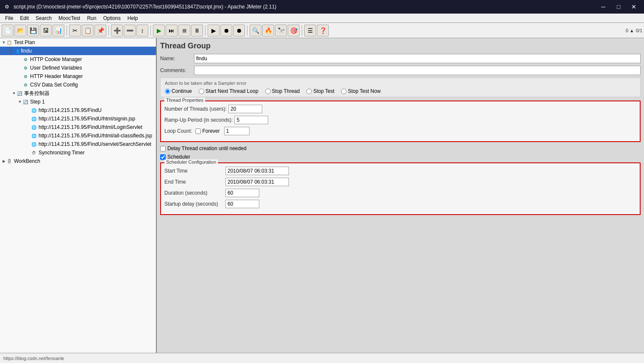 Image resolution: width=644 pixels, height=363 pixels. I want to click on tb-telescope: 🔭, so click(281, 31).